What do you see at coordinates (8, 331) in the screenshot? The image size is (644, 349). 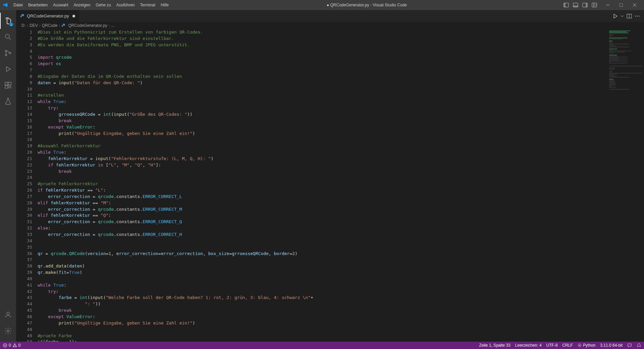 I see `settings-gear-icon` at bounding box center [8, 331].